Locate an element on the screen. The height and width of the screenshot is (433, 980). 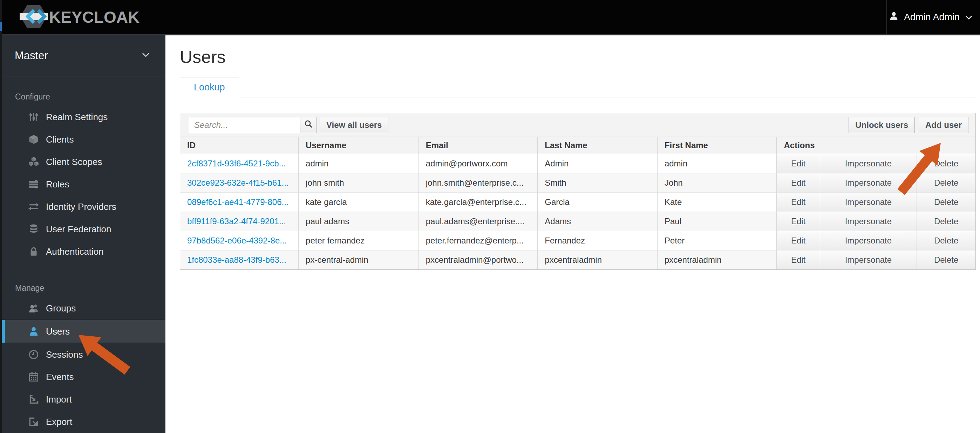
table-row: 302ce923-632e-4f15-b61... john smith joh… is located at coordinates (578, 182).